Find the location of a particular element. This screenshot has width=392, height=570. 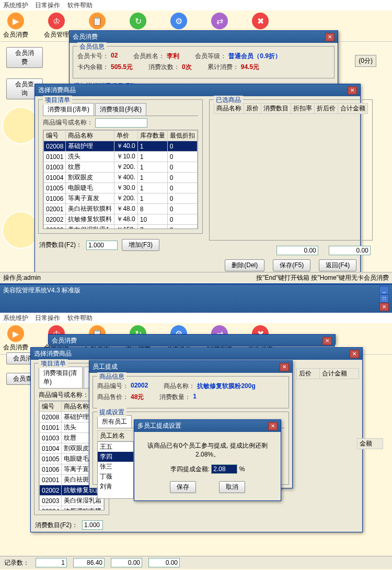

selected-group: 已选商品 商品名称原价消费数目 折扣率折后价合计金额 is located at coordinates (291, 170).